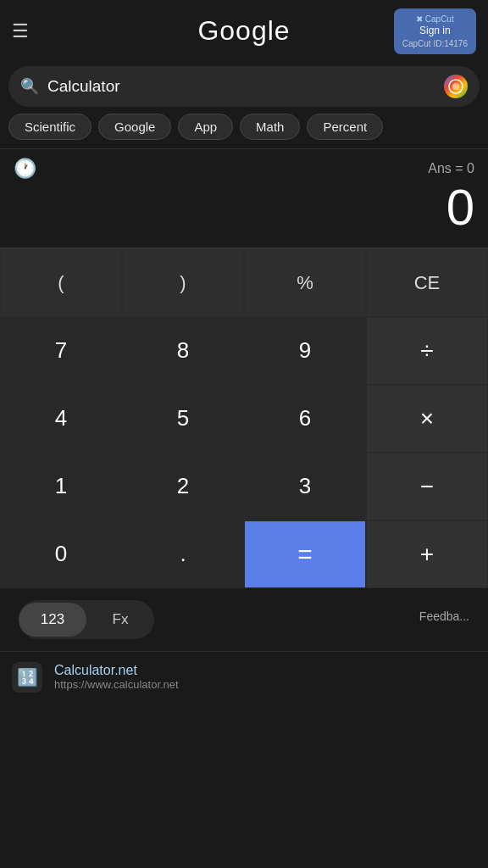 This screenshot has width=488, height=868. I want to click on calc-btn-_: ÷, so click(427, 351).